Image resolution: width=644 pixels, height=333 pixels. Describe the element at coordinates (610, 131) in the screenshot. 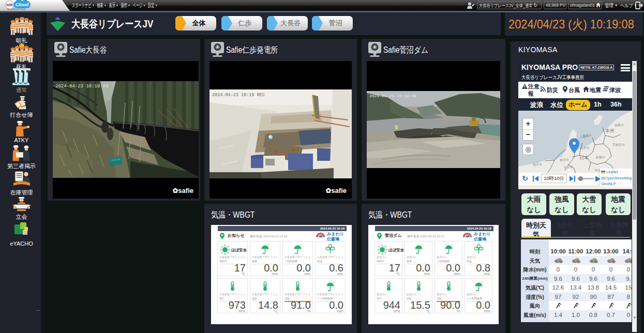

I see `svg-text: 本州` at that location.